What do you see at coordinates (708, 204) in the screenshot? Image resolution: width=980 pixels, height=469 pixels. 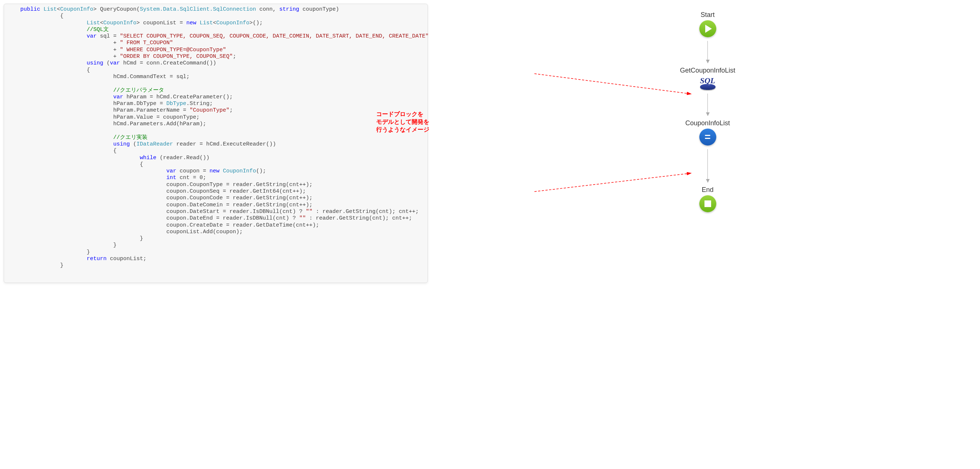 I see `end-icon` at bounding box center [708, 204].